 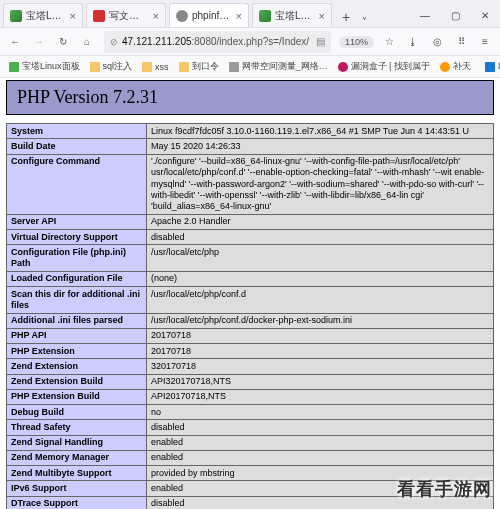 I want to click on table-row: Configure Command'./configure' '--build=…, so click(x=250, y=184).